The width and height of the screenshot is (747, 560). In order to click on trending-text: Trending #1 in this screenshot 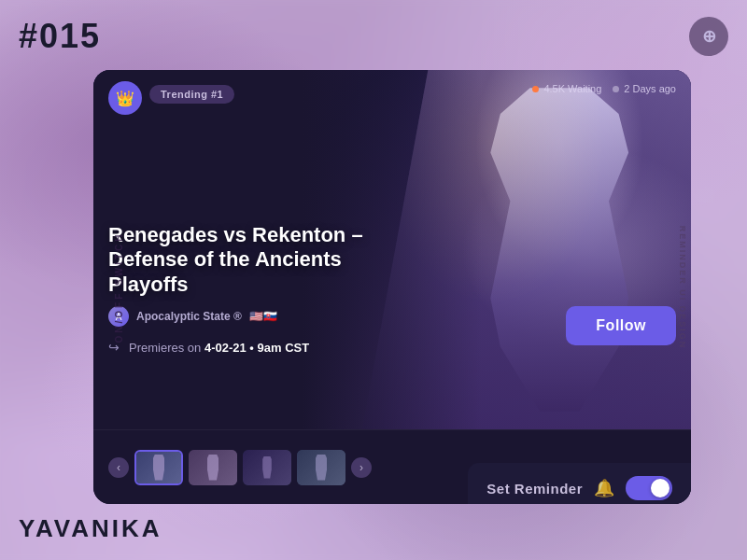, I will do `click(192, 94)`.